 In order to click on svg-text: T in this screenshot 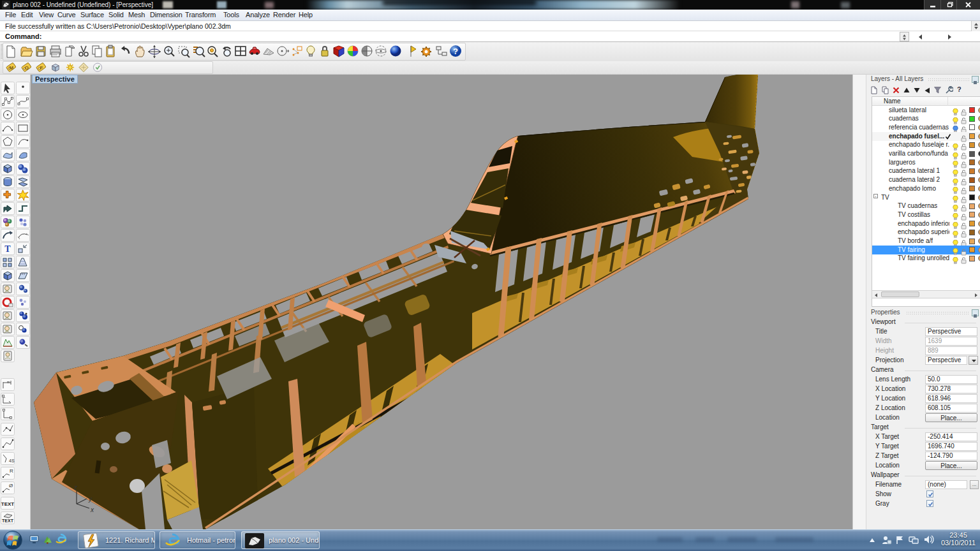, I will do `click(8, 249)`.